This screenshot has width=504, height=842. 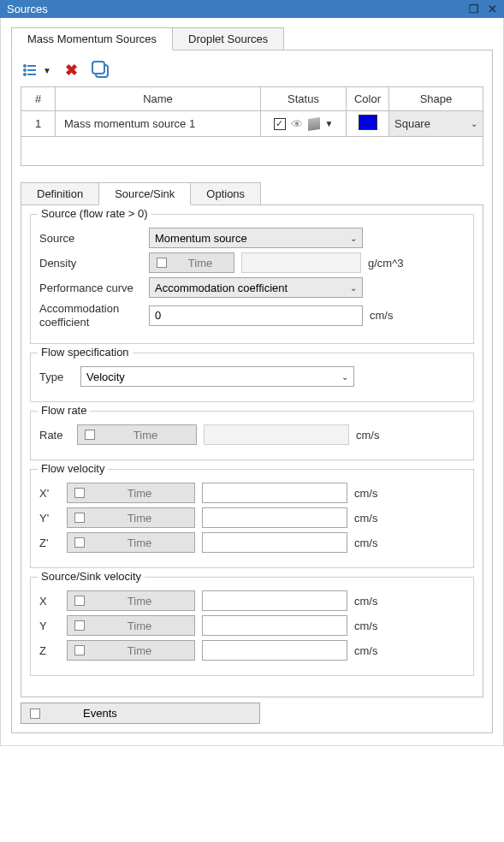 What do you see at coordinates (256, 238) in the screenshot?
I see `dropdown-source: Momentum source ⌄` at bounding box center [256, 238].